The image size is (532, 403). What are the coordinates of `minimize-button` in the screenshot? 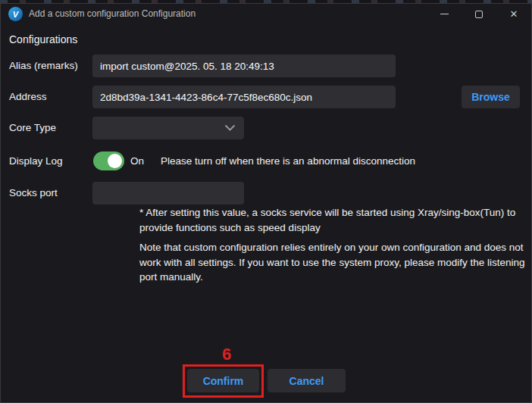 It's located at (444, 14).